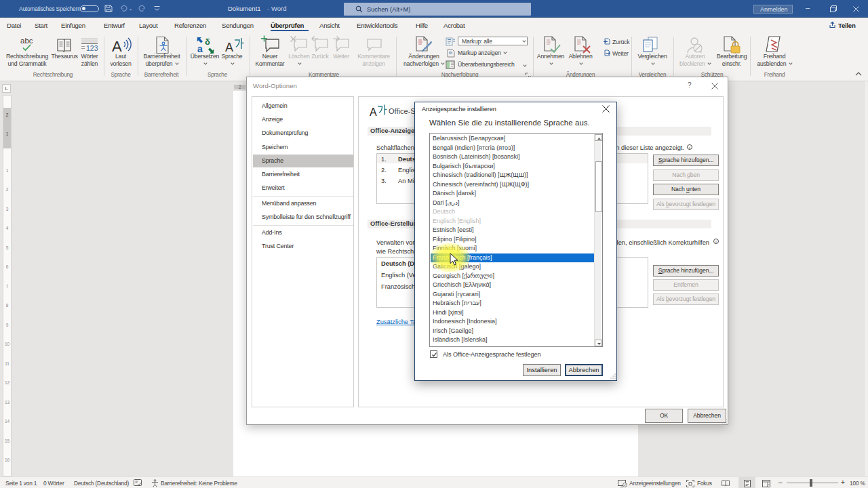 This screenshot has height=488, width=868. What do you see at coordinates (208, 42) in the screenshot?
I see `svg-text: δ` at bounding box center [208, 42].